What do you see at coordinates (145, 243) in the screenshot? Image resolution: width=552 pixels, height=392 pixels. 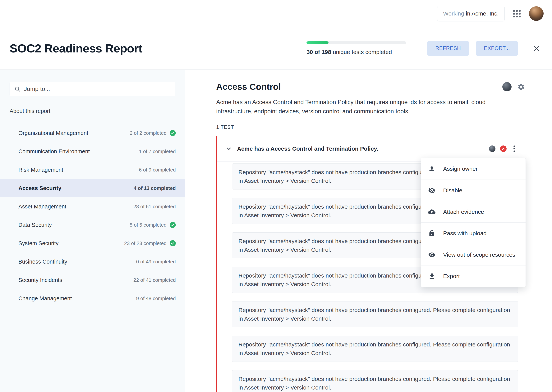 I see `sidebar-item-status: 23 of 23 completed` at bounding box center [145, 243].